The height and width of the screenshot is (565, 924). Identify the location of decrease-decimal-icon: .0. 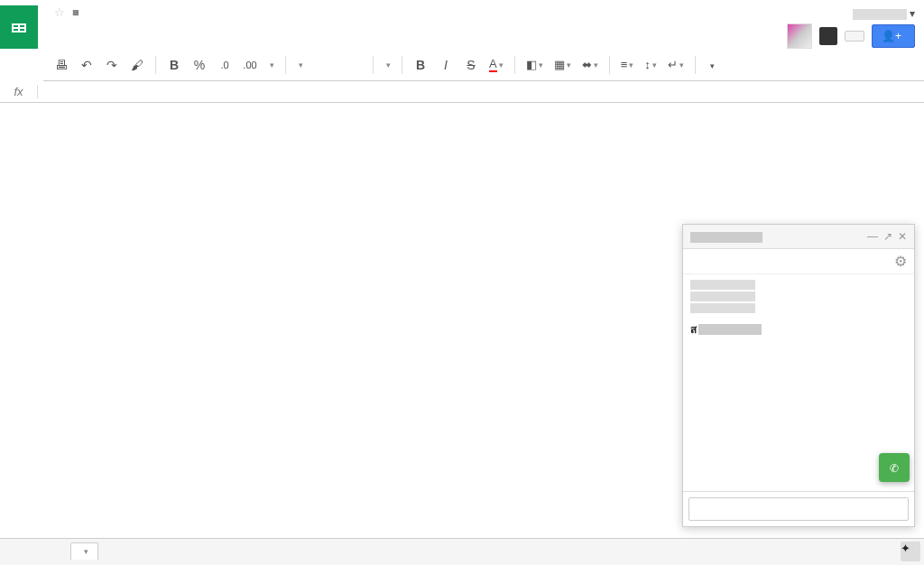
(225, 65).